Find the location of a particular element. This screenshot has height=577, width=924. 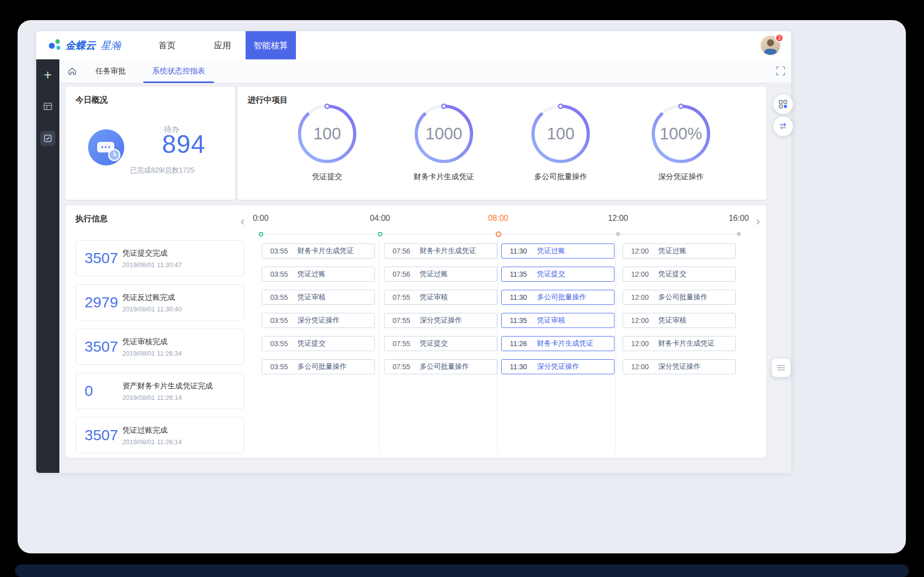

event-chip: 11:26 财务卡片生成凭证 is located at coordinates (558, 344).